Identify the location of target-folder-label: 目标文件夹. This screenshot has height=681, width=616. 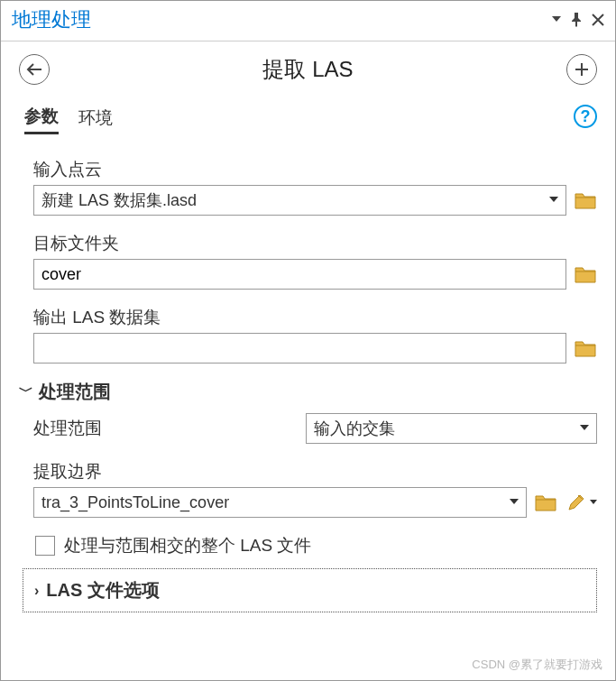
(316, 244).